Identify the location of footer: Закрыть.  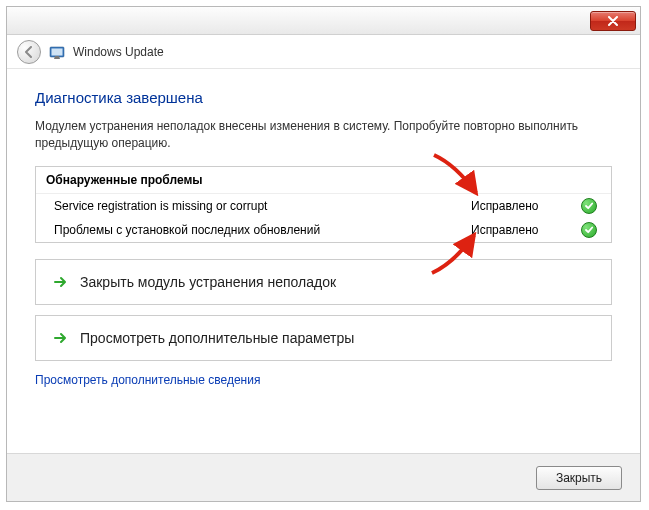
(324, 477).